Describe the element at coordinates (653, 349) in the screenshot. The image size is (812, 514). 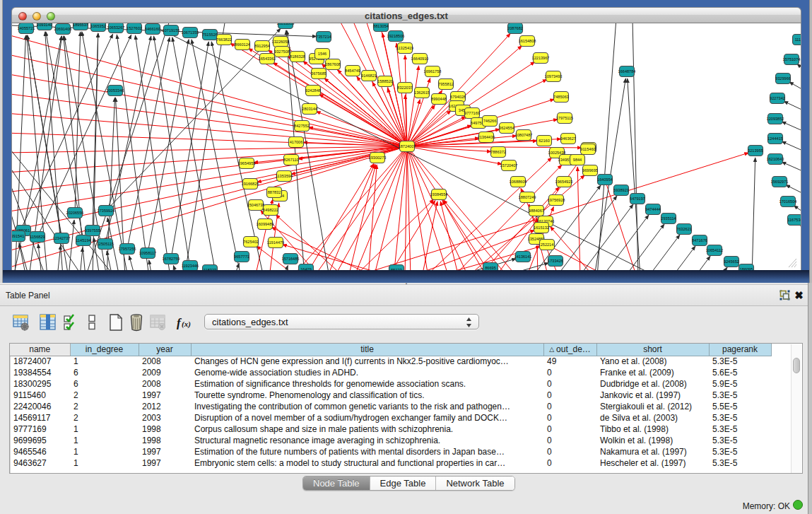
I see `column-header-short: short` at that location.